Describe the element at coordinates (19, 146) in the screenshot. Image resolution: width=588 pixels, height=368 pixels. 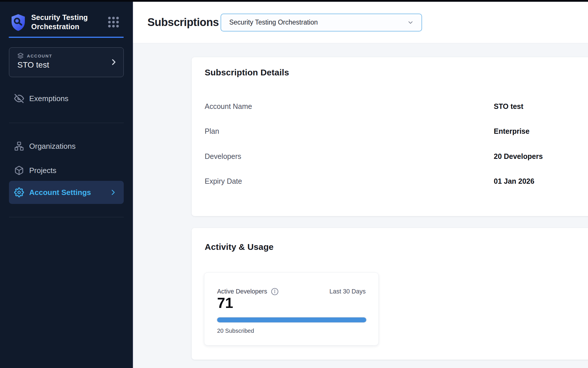
I see `org-chart-icon` at that location.